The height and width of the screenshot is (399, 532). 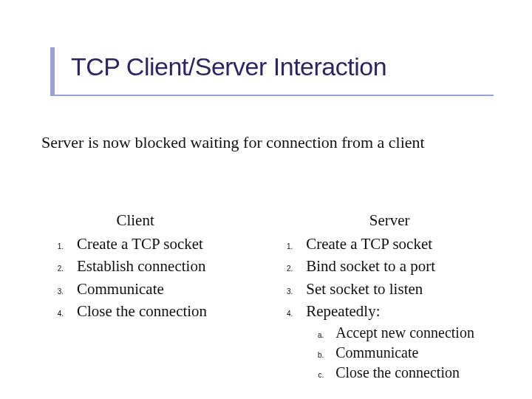 I want to click on sublist-text: Communicate, so click(x=377, y=353).